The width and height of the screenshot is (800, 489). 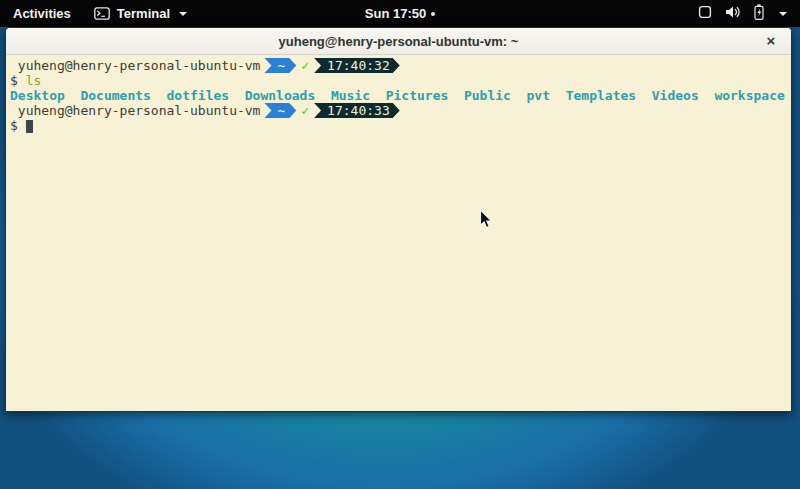 What do you see at coordinates (398, 42) in the screenshot?
I see `window-titlebar: yuheng@henry-personal-ubuntu-vm: ~ ×` at bounding box center [398, 42].